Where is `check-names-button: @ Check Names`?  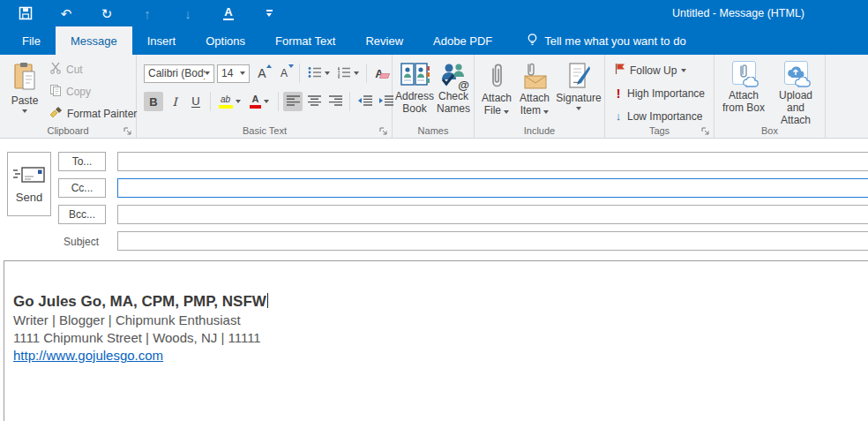 check-names-button: @ Check Names is located at coordinates (453, 86).